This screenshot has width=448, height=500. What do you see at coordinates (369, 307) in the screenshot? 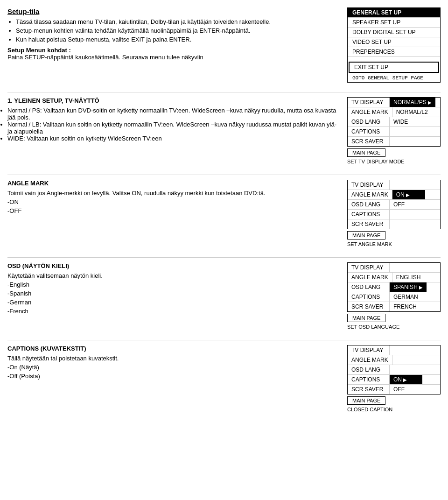
I see `cell-scr-saver-o-label: SCR SAVER` at bounding box center [369, 307].